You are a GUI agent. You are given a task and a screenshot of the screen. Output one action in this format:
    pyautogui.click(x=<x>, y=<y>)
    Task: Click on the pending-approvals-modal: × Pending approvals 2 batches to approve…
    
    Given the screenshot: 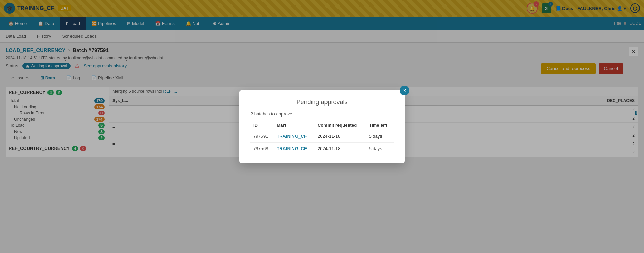 What is the action you would take?
    pyautogui.click(x=322, y=126)
    